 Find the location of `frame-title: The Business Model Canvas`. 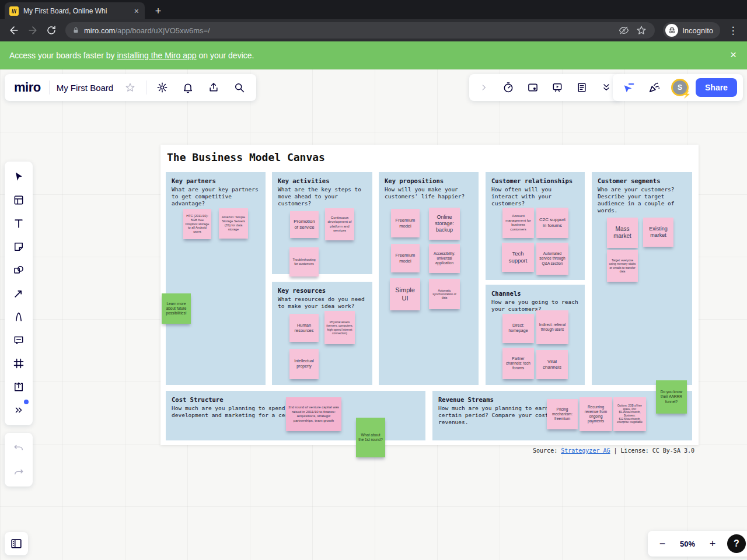

frame-title: The Business Model Canvas is located at coordinates (246, 158).